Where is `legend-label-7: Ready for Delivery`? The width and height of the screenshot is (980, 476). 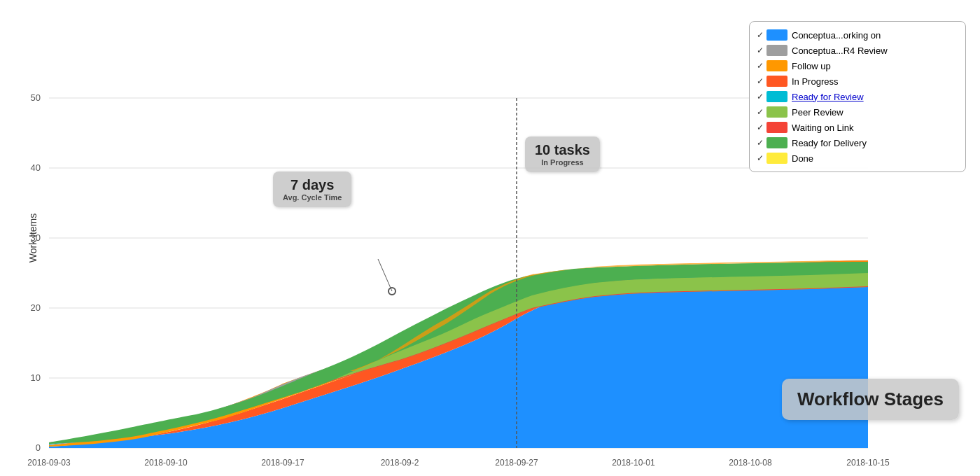
legend-label-7: Ready for Delivery is located at coordinates (829, 143).